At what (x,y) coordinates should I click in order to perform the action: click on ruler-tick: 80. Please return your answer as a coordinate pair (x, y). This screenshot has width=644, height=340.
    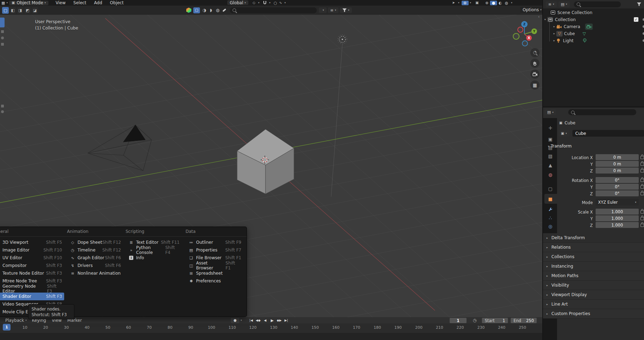
    Looking at the image, I should click on (170, 327).